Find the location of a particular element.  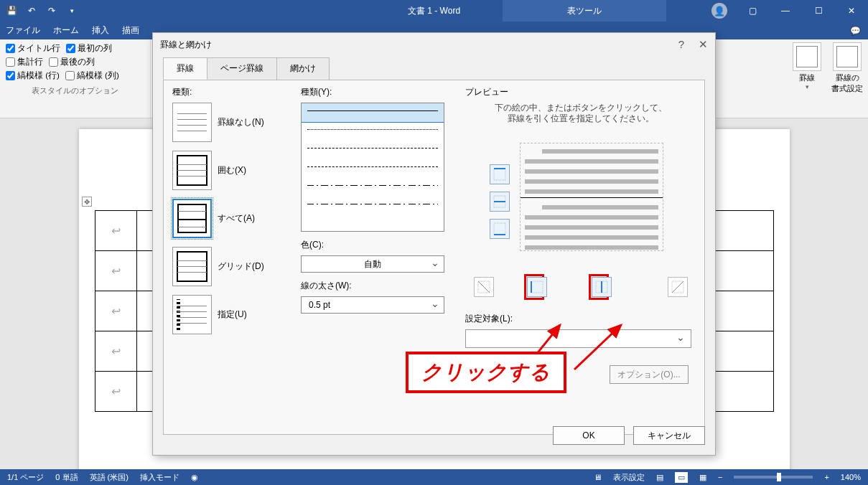

color-combo: 自動 is located at coordinates (373, 264).